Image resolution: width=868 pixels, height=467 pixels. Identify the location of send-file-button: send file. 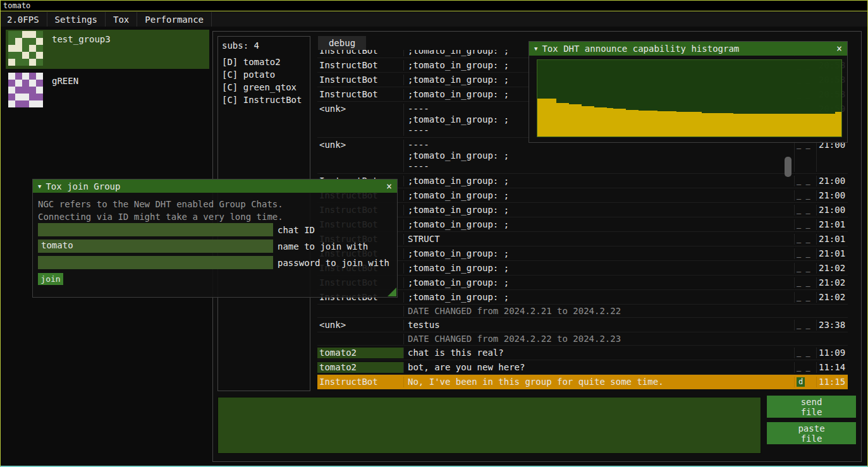
(812, 407).